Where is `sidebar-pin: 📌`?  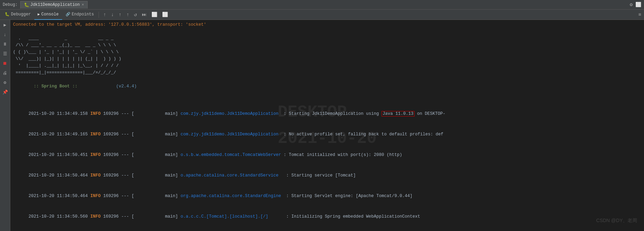 sidebar-pin: 📌 is located at coordinates (5, 92).